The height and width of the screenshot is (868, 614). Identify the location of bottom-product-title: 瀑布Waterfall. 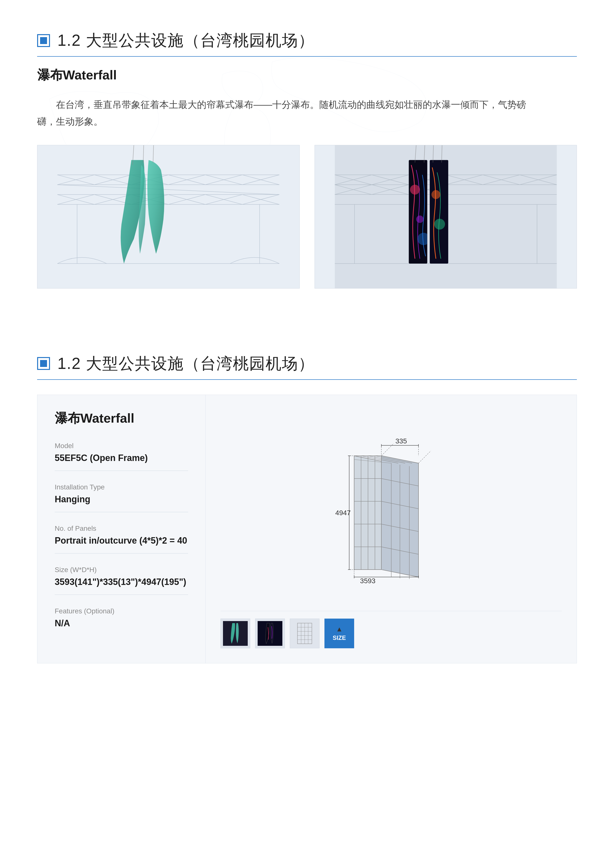
(121, 418).